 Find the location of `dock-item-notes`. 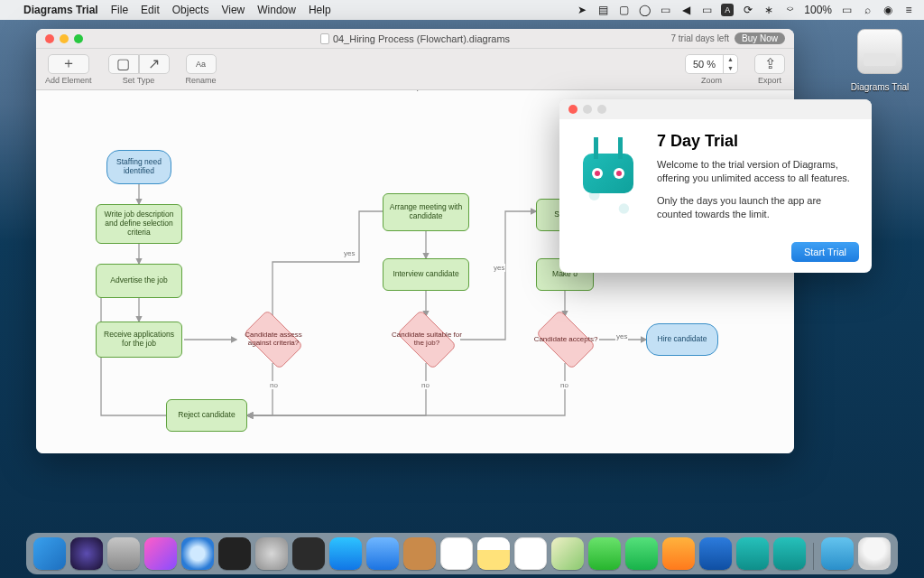

dock-item-notes is located at coordinates (494, 554).